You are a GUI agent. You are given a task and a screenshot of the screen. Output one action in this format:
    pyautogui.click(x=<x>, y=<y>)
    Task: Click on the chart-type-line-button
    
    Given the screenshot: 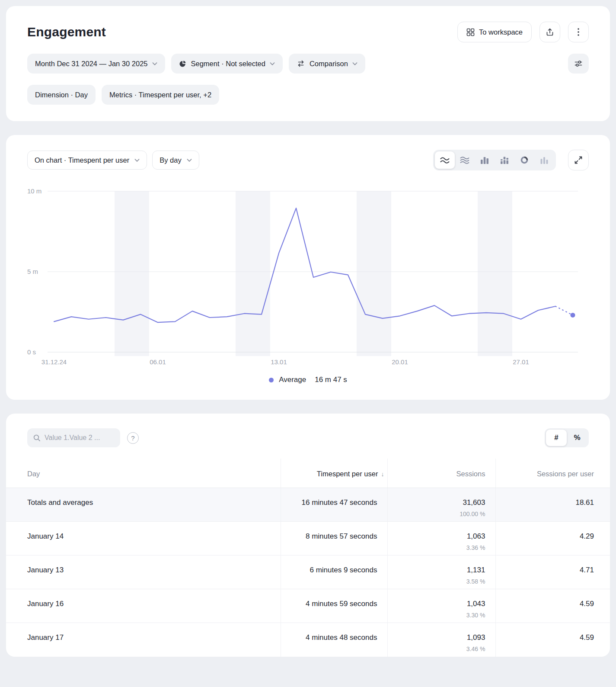 What is the action you would take?
    pyautogui.click(x=445, y=160)
    